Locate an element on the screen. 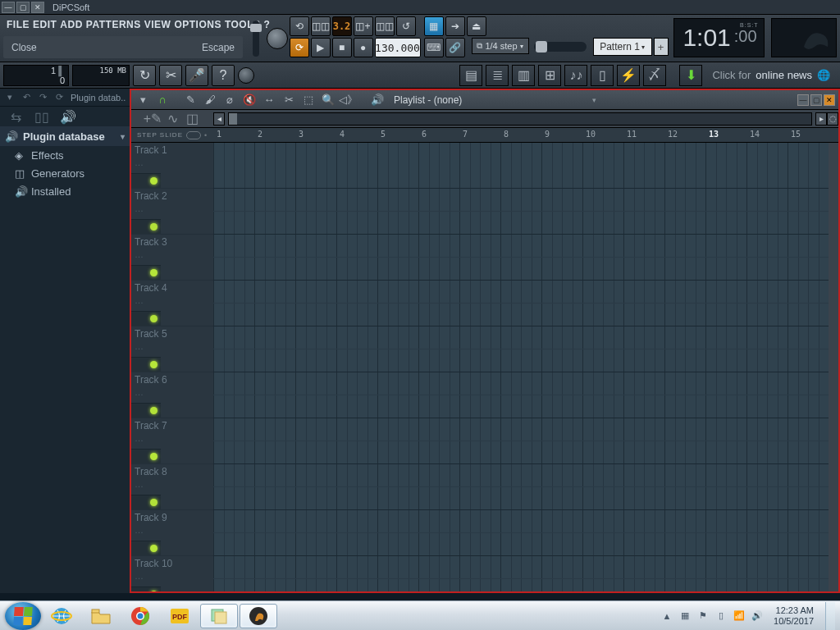  playlist-menu-icon: ▾ is located at coordinates (143, 100).